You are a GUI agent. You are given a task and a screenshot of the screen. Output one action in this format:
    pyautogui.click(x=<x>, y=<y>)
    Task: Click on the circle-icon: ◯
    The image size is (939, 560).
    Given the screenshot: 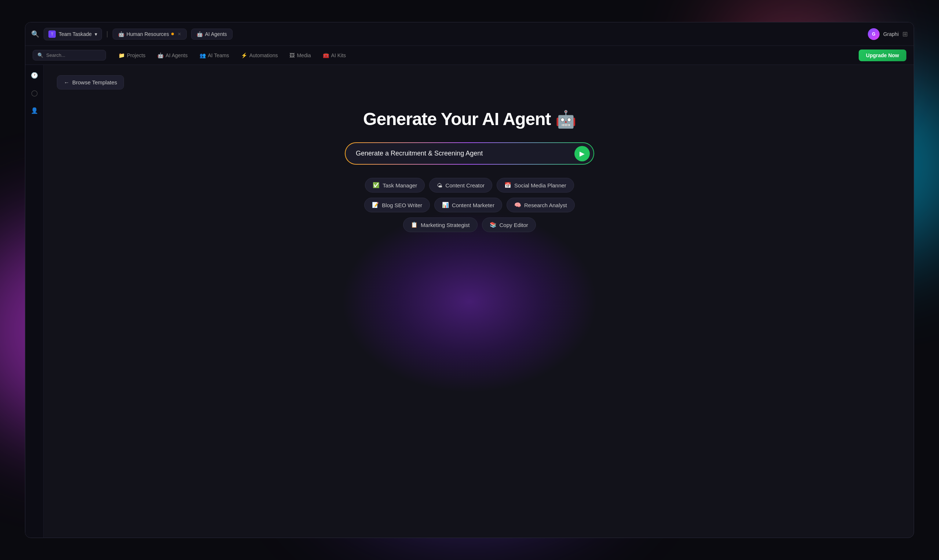 What is the action you would take?
    pyautogui.click(x=35, y=93)
    